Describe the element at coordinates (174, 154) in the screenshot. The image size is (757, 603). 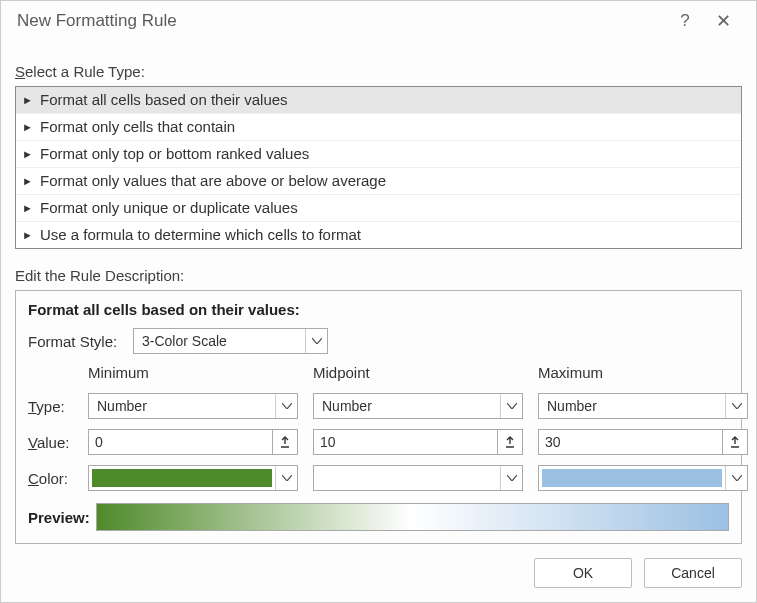
I see `rule-type-item-label: Format only top or bottom ranked values` at that location.